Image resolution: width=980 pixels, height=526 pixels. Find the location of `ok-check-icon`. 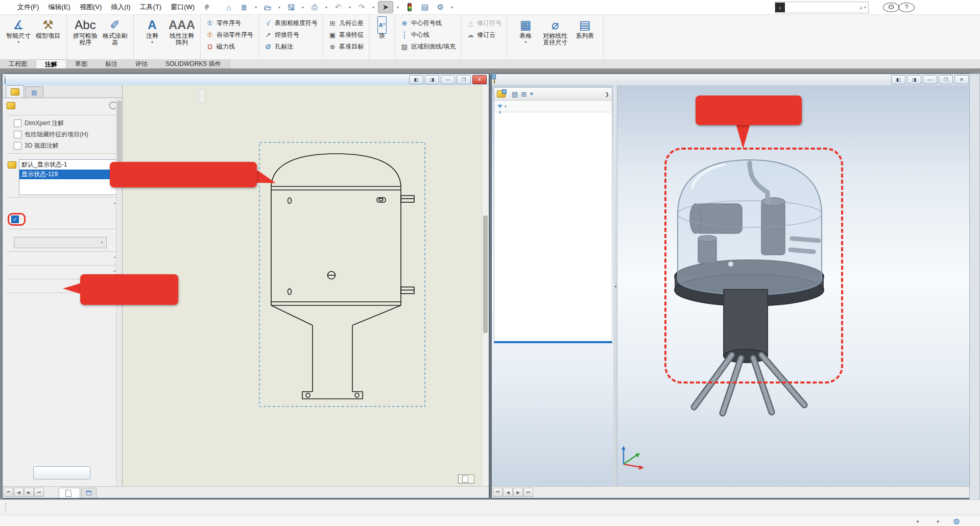

ok-check-icon is located at coordinates (62, 112).